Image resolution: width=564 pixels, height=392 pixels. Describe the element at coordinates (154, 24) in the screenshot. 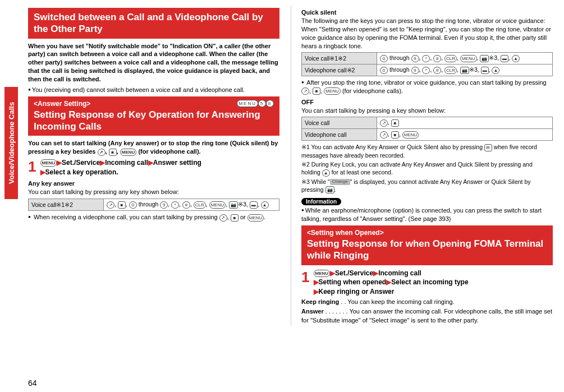

I see `heading1-text: Switched between a Call and a Videophone…` at that location.